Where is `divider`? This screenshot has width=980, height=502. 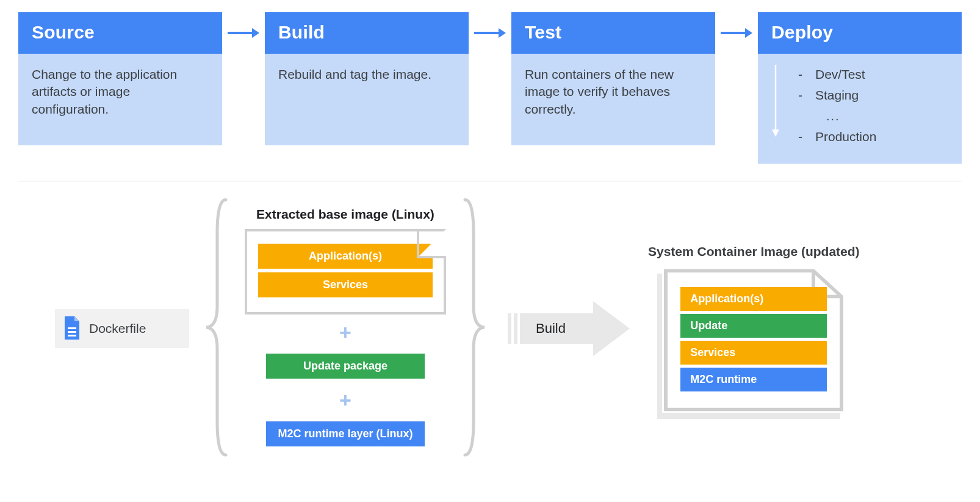
divider is located at coordinates (490, 181).